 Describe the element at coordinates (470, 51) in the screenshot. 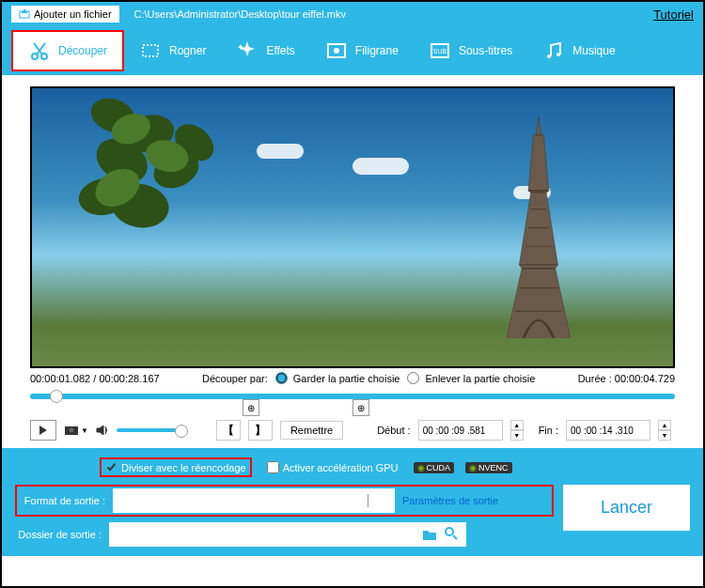

I see `tool-subtitle: SUB Sous-titres` at that location.